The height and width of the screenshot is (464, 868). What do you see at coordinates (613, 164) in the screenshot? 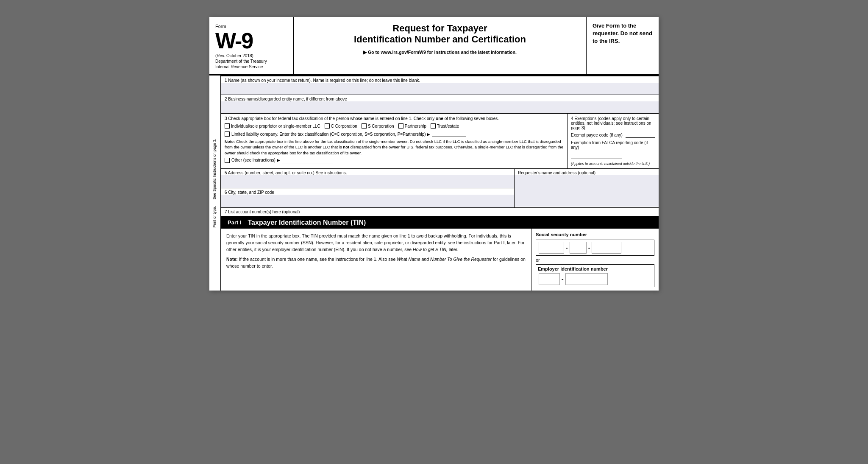
I see `applies-note: (Applies to accounts maintained outside …` at bounding box center [613, 164].